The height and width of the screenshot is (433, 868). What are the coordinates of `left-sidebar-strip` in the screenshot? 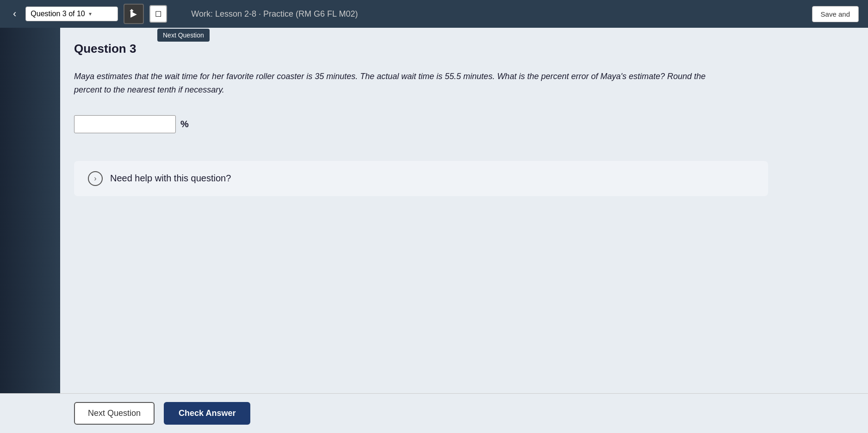 It's located at (30, 230).